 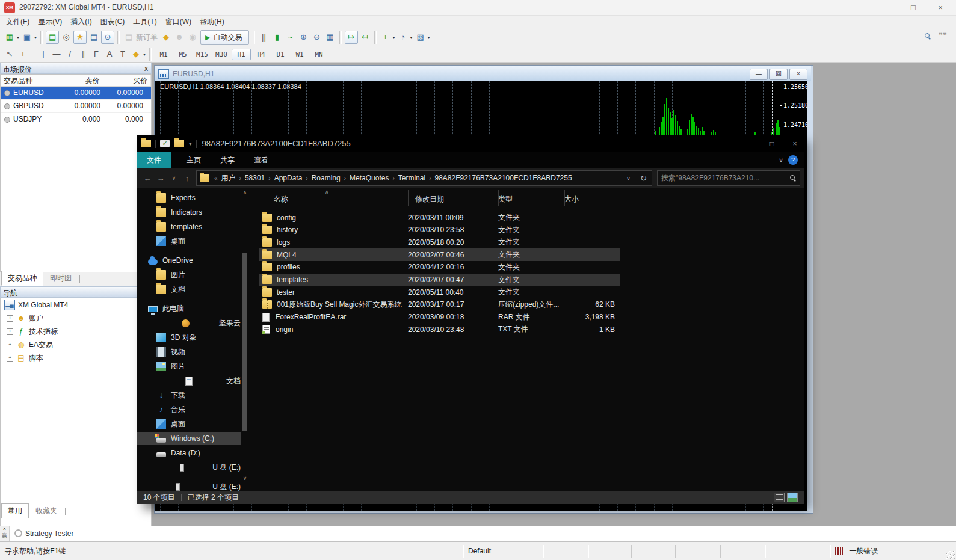 I want to click on ribbon-tab-文件: 文件, so click(x=154, y=160).